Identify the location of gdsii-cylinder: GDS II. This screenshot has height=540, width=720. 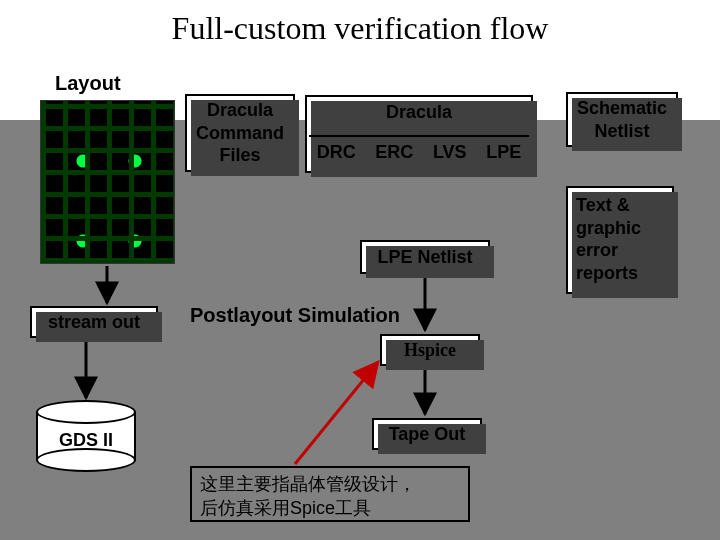
(86, 436).